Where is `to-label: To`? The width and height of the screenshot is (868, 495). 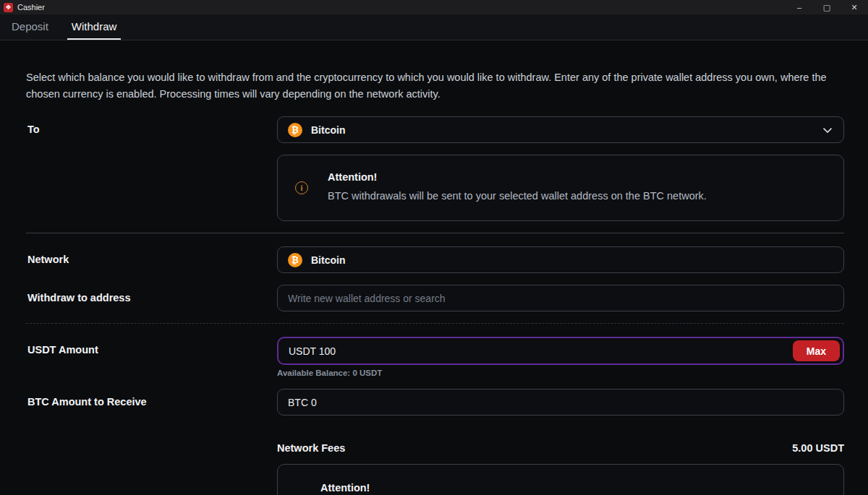 to-label: To is located at coordinates (152, 130).